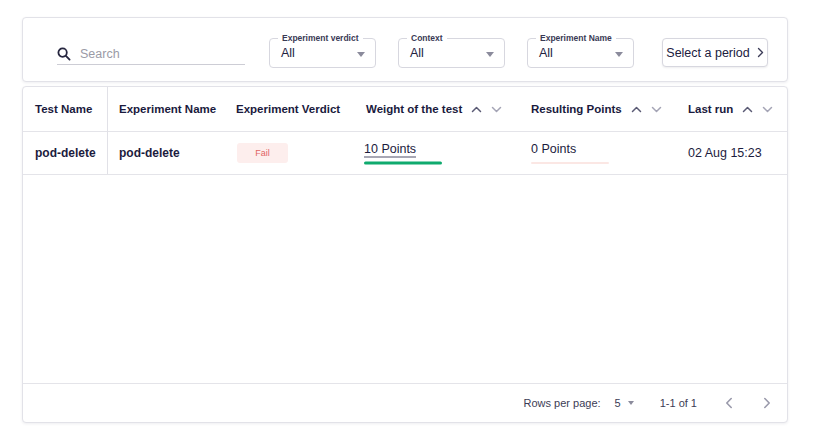  Describe the element at coordinates (618, 403) in the screenshot. I see `rows-per-page-value: 5` at that location.